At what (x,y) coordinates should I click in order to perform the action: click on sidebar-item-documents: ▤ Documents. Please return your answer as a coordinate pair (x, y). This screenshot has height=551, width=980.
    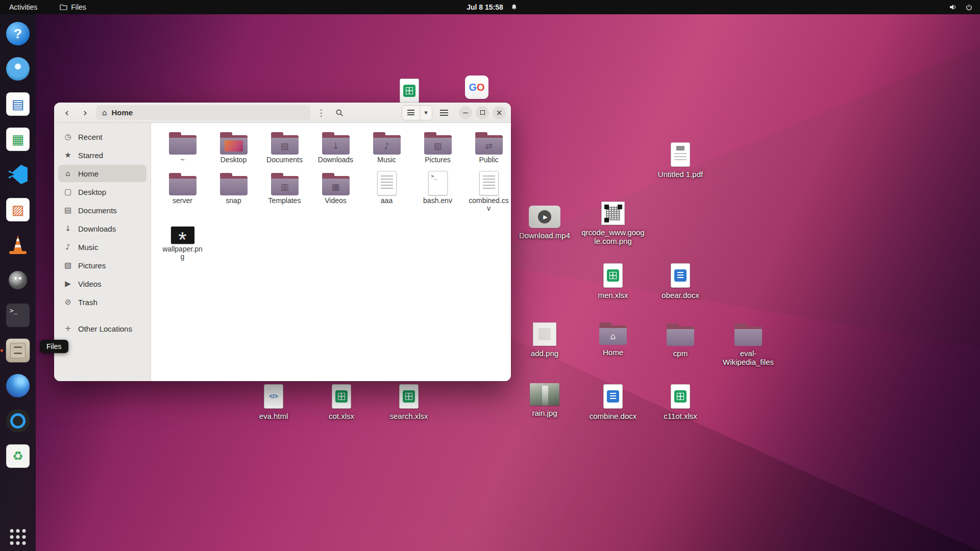
    Looking at the image, I should click on (102, 210).